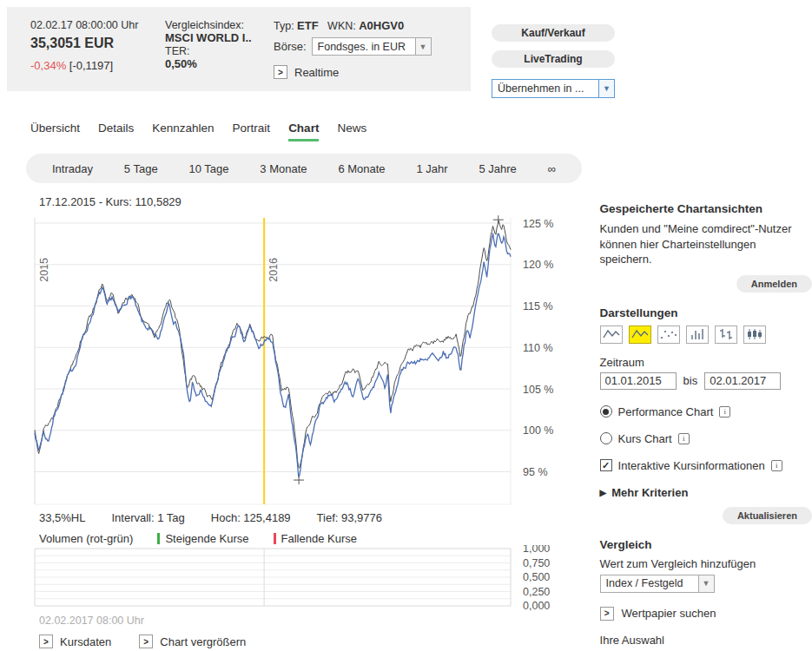 This screenshot has width=812, height=651. I want to click on stat-intervall: Intervall: 1 Tag, so click(148, 517).